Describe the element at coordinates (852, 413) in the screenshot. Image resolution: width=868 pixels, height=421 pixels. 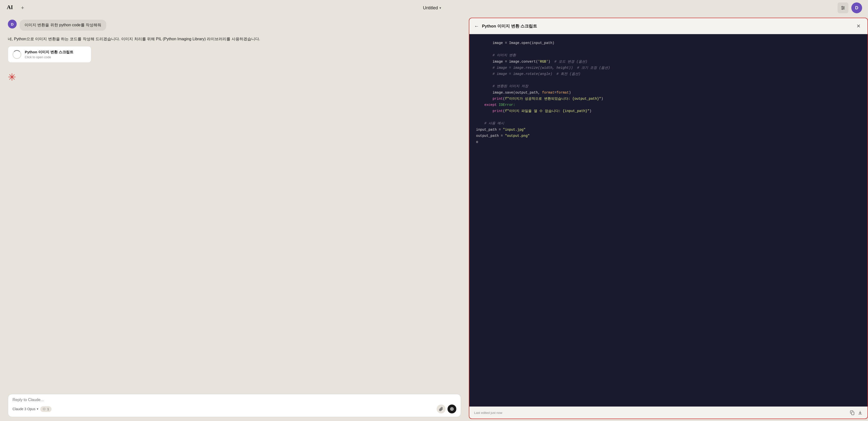
I see `copy-button` at that location.